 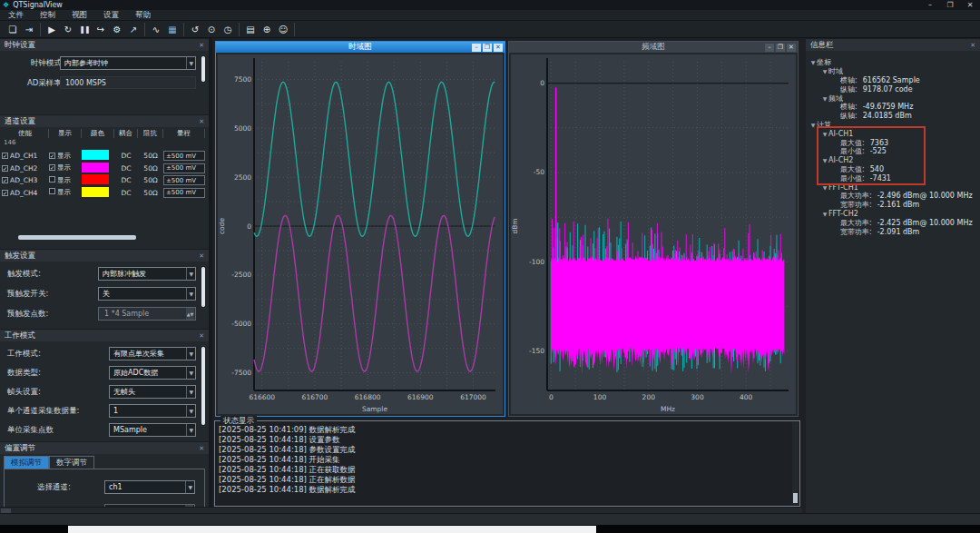 What do you see at coordinates (653, 47) in the screenshot?
I see `freq-window-titlebar: 频域图 – ❐ ✕` at bounding box center [653, 47].